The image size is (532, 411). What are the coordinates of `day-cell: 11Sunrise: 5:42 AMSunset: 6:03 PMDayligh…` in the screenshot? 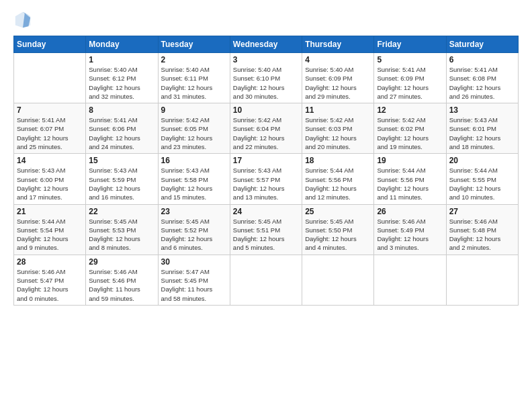 It's located at (339, 129).